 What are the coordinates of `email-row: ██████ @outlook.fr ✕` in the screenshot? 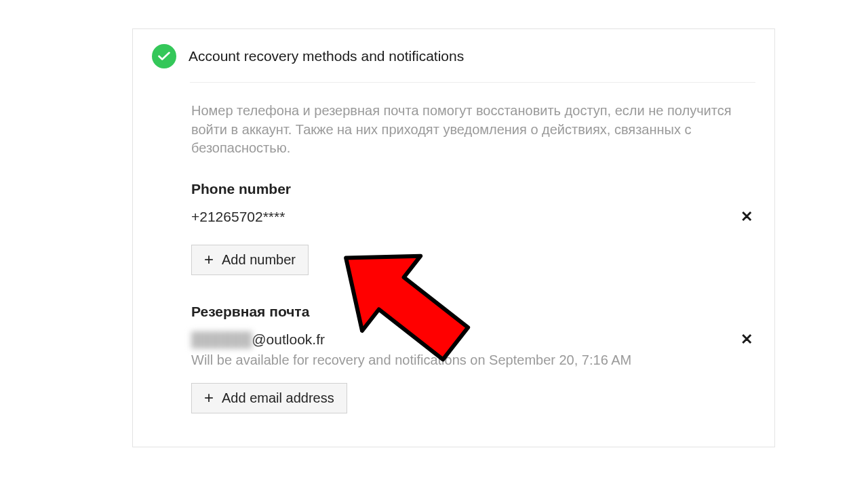 It's located at (473, 340).